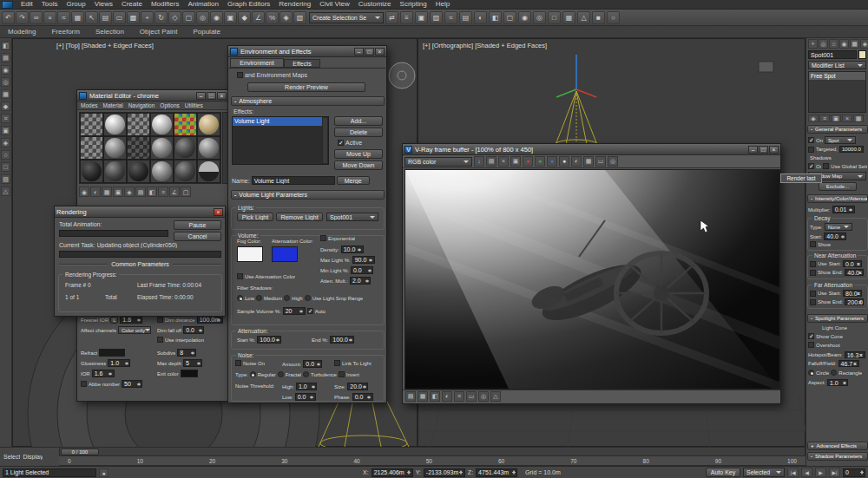 This screenshot has height=478, width=868. I want to click on left-toolbar-icon: ▧, so click(5, 179).